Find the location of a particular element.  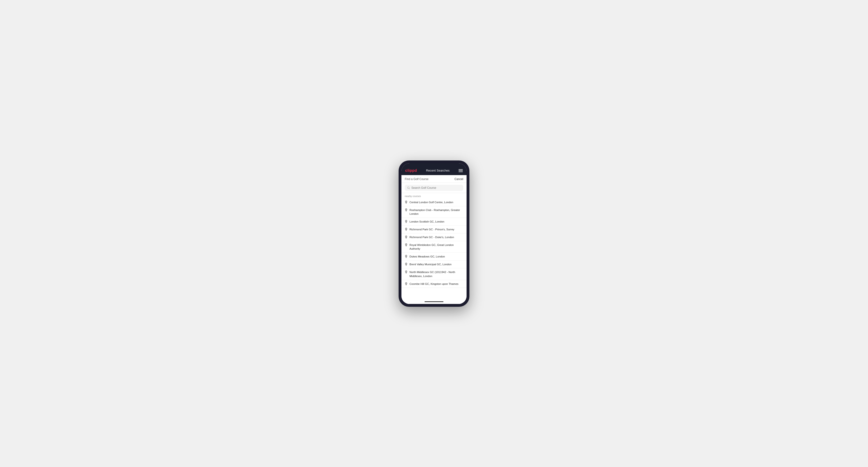

course-name: Richmond Park GC - Duke's, London is located at coordinates (432, 237).